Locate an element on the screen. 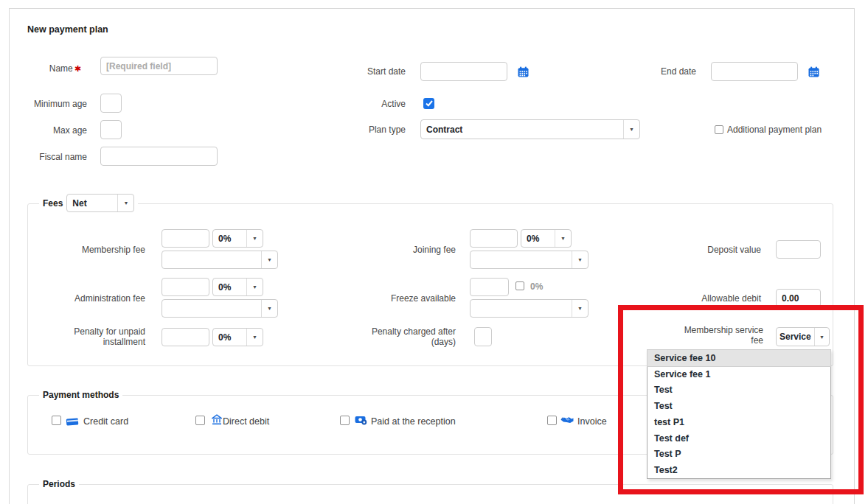 This screenshot has height=504, width=868. check-icon is located at coordinates (429, 103).